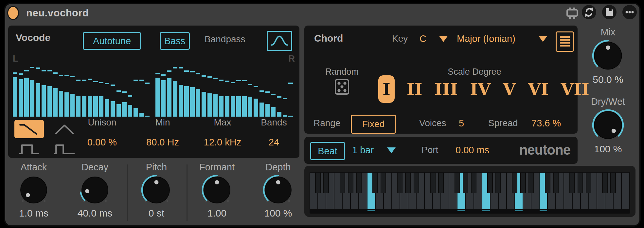 The width and height of the screenshot is (644, 228). Describe the element at coordinates (473, 150) in the screenshot. I see `port-value: 0.00 ms` at that location.